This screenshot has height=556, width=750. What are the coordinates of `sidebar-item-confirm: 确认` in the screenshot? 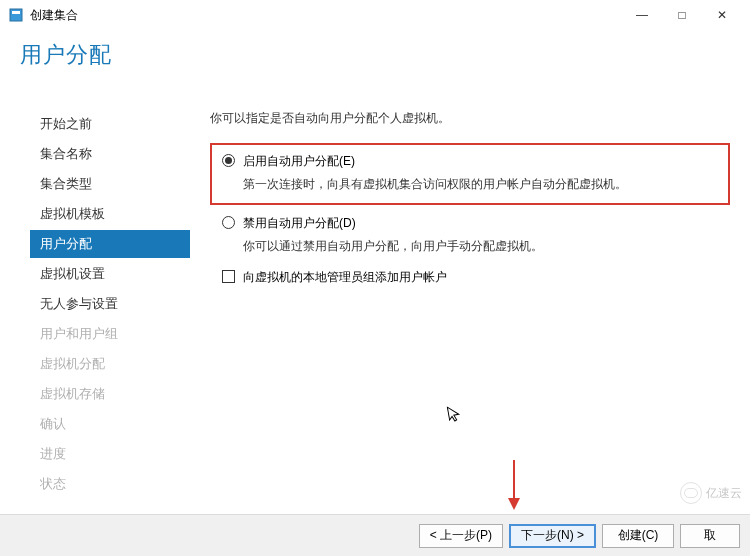 It's located at (110, 424).